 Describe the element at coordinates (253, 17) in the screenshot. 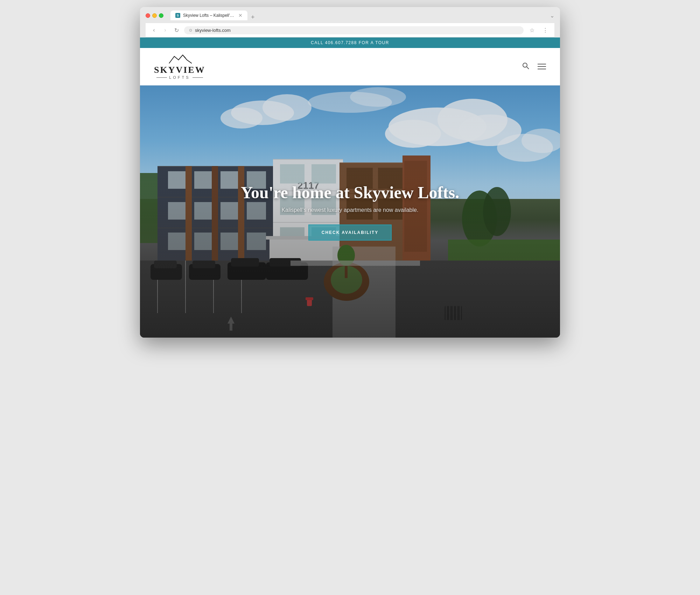

I see `new-tab-button: +` at that location.